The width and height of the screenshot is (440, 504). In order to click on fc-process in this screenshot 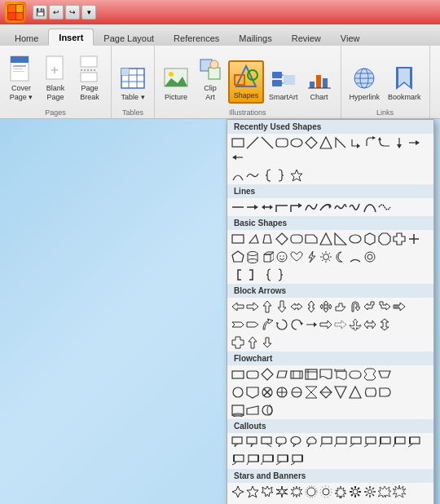, I will do `click(238, 374)`.